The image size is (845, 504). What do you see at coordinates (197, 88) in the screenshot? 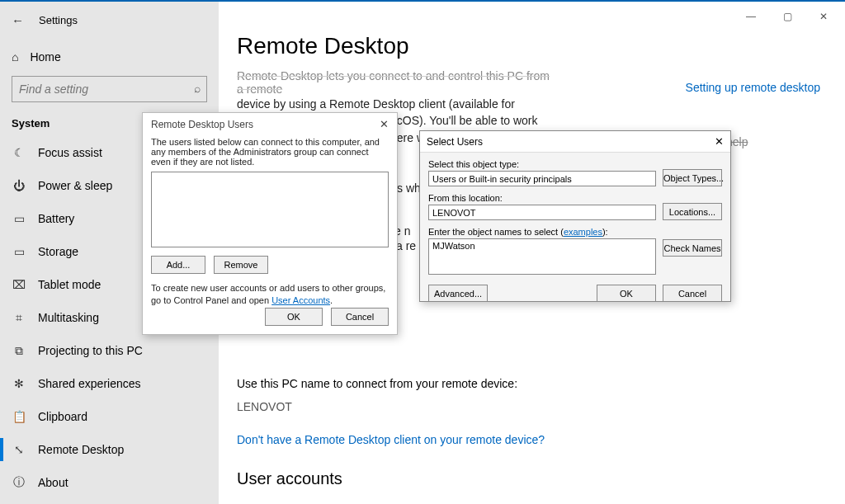
I see `search-icon: ⌕` at bounding box center [197, 88].